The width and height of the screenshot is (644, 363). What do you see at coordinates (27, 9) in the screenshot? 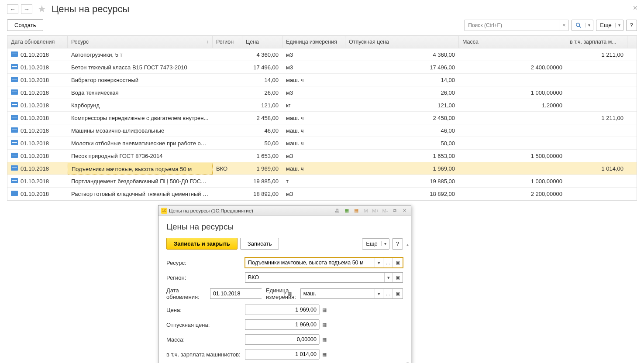
I see `forward-button: →` at bounding box center [27, 9].